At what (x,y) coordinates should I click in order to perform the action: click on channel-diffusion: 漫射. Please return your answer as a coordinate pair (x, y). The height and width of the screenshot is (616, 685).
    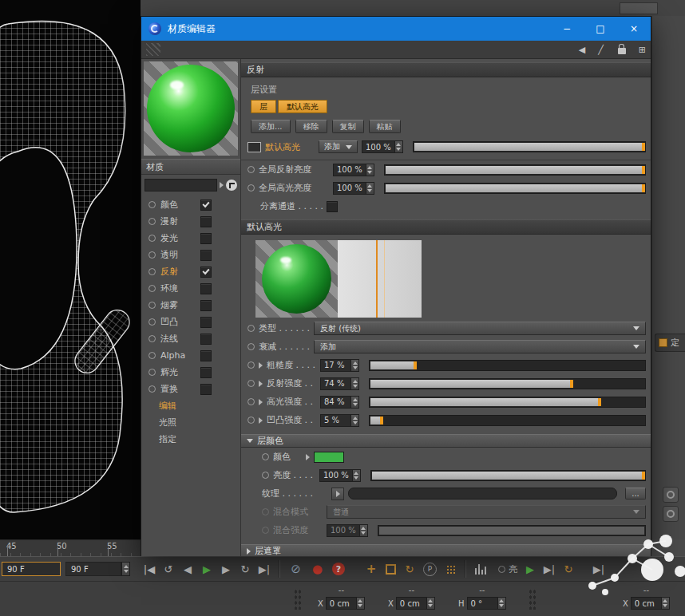
    Looking at the image, I should click on (191, 222).